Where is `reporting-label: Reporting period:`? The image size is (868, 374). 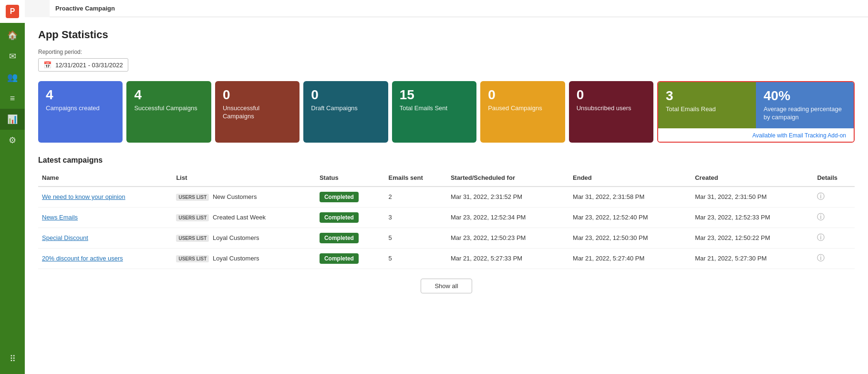 reporting-label: Reporting period: is located at coordinates (446, 52).